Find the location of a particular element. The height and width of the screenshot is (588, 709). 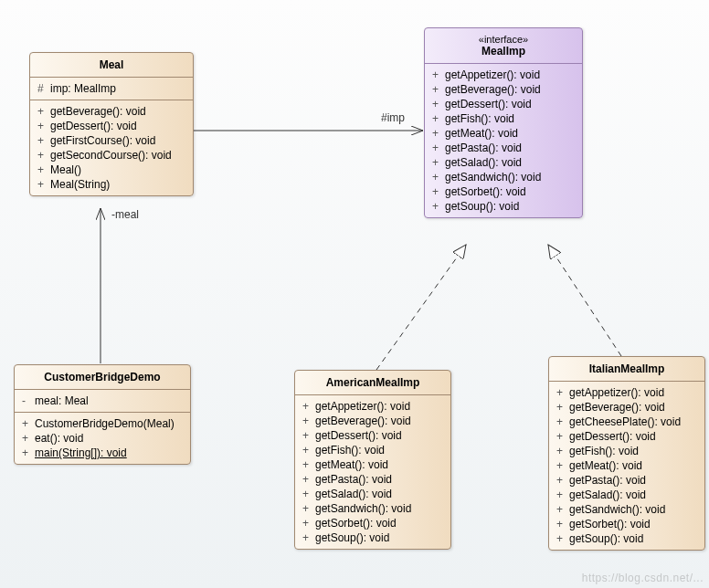

watermark-text: https://blog.csdn.net/... is located at coordinates (643, 578).